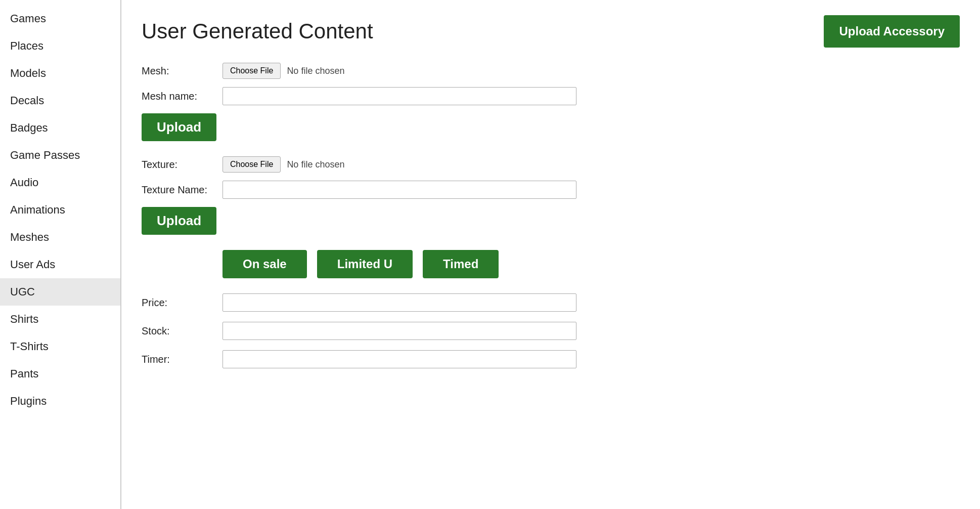 The height and width of the screenshot is (509, 980). Describe the element at coordinates (60, 401) in the screenshot. I see `sidebar-item-plugins: Plugins` at that location.